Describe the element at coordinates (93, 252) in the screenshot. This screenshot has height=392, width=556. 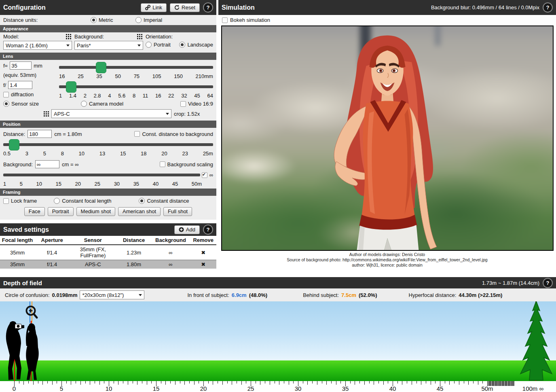
I see `saved-setting-cell: 35mm (FX, FullFrame)` at that location.